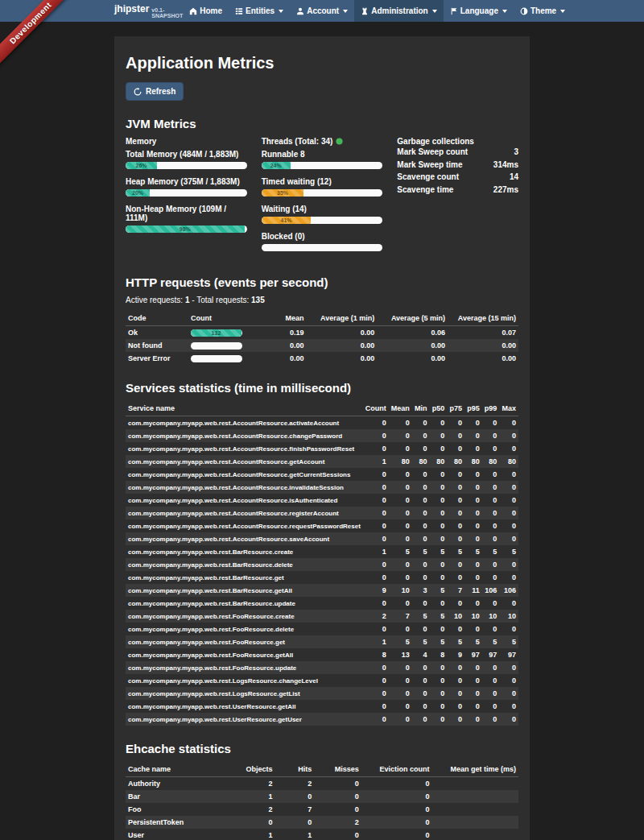  What do you see at coordinates (509, 552) in the screenshot?
I see `service-max: 5` at bounding box center [509, 552].